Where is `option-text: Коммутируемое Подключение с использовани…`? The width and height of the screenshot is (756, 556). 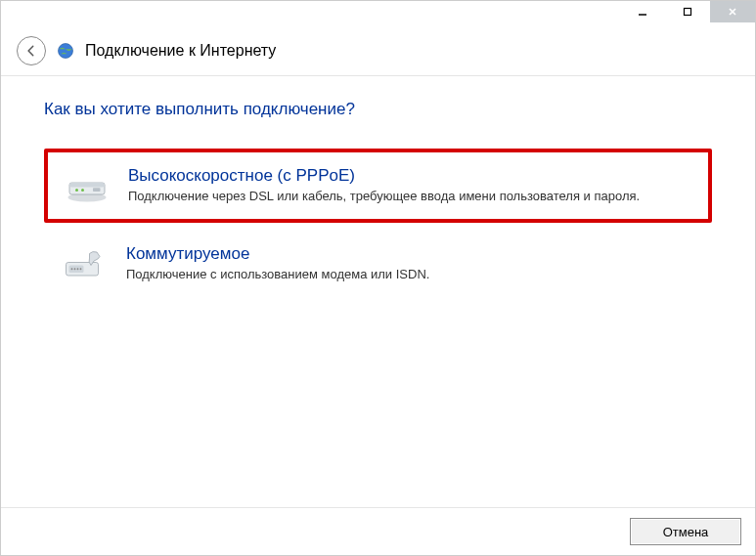 option-text: Коммутируемое Подключение с использовани… is located at coordinates (278, 264).